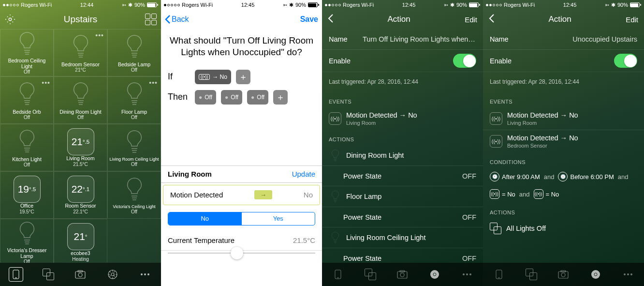 This screenshot has height=286, width=644. I want to click on segmented-control: No Yes, so click(242, 219).